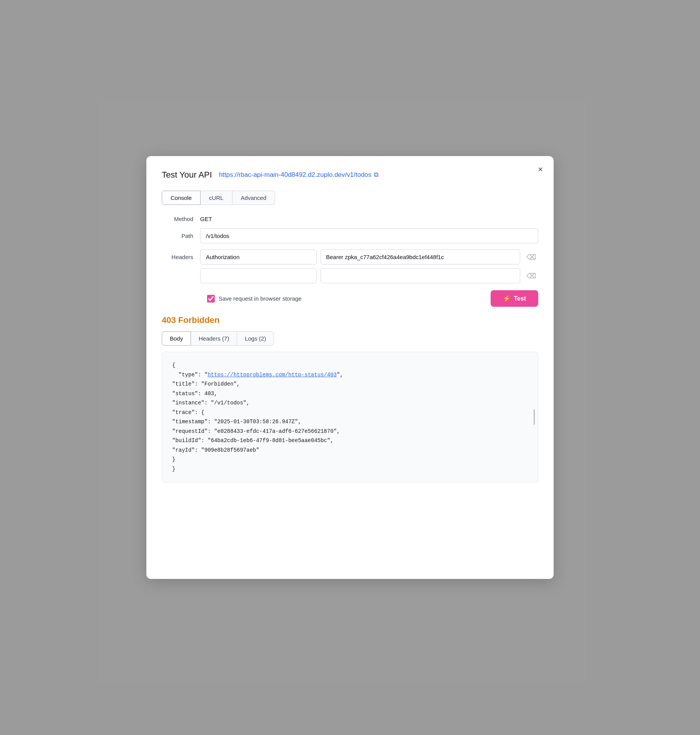 This screenshot has width=700, height=735. I want to click on json-type-link: https://httpproblems.com/http-status/403, so click(272, 375).